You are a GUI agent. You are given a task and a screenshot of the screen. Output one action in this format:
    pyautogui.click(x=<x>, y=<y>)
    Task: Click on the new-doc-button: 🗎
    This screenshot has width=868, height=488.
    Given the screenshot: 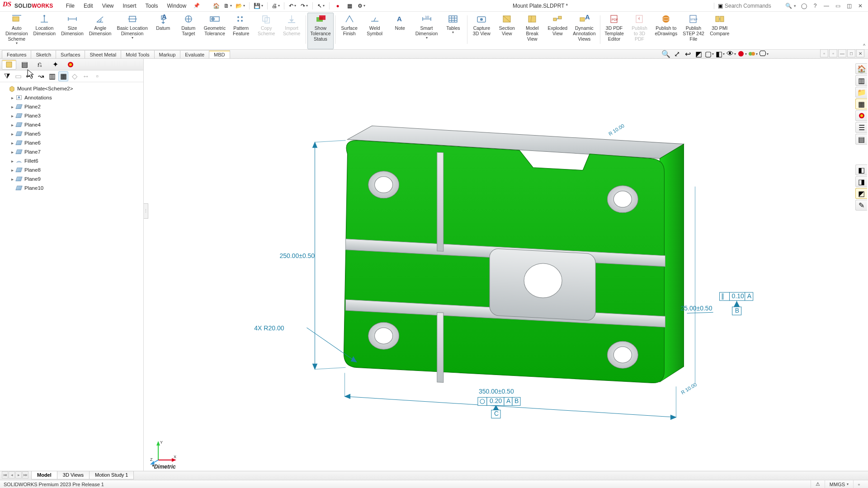 What is the action you would take?
    pyautogui.click(x=228, y=6)
    